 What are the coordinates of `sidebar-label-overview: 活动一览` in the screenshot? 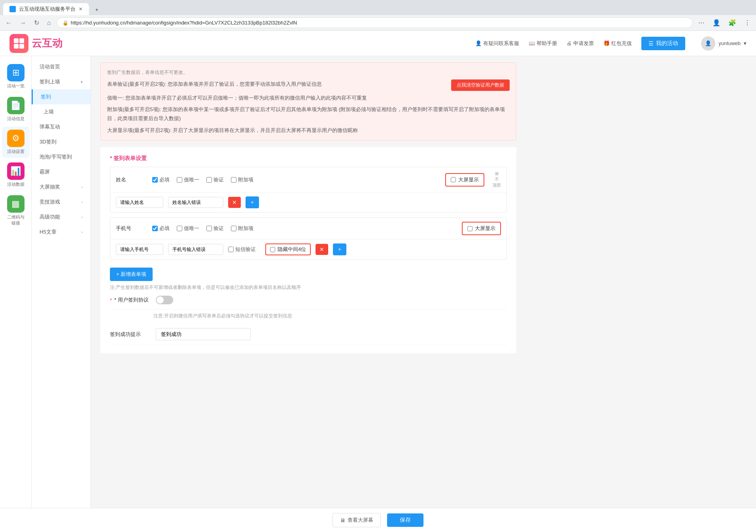 It's located at (16, 86).